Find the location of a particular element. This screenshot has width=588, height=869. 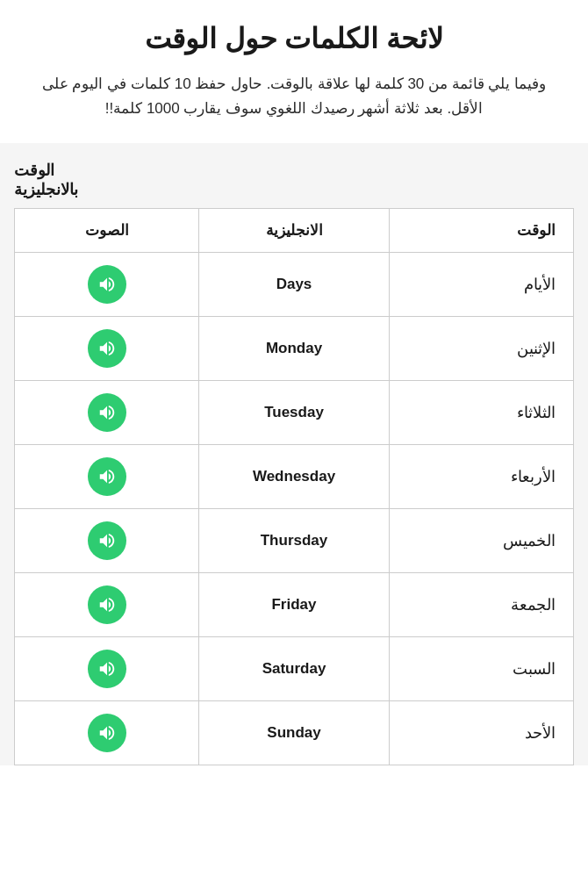

col-header-audio: الصوت is located at coordinates (107, 231).